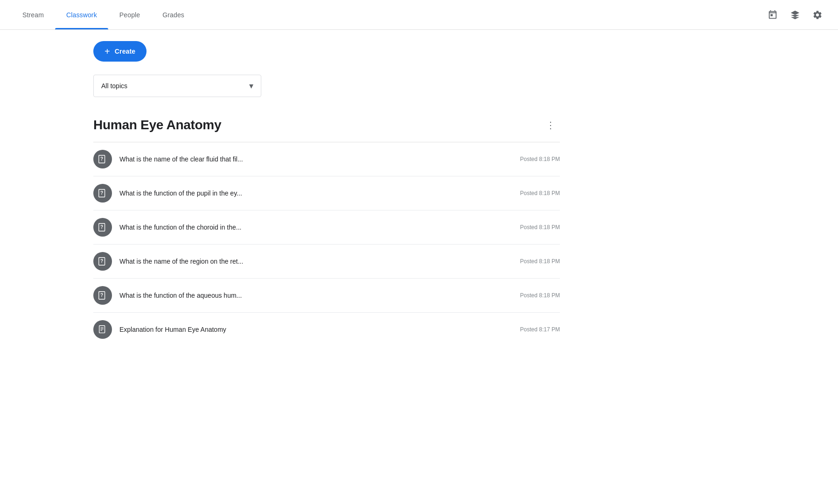 This screenshot has height=504, width=838. Describe the element at coordinates (114, 86) in the screenshot. I see `topics-dropdown-value: All topics` at that location.